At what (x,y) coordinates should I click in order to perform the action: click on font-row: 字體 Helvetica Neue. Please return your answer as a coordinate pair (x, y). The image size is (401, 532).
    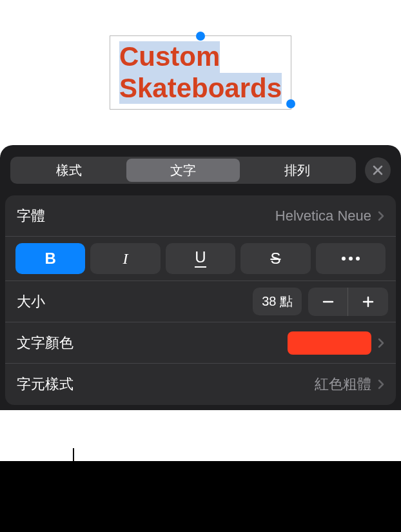
    Looking at the image, I should click on (200, 216).